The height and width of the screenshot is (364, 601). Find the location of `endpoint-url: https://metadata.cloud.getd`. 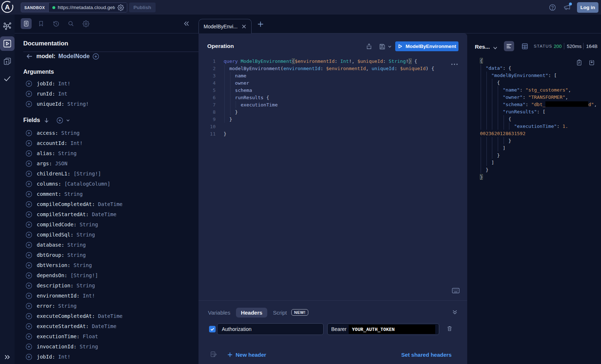

endpoint-url: https://metadata.cloud.getd is located at coordinates (87, 7).